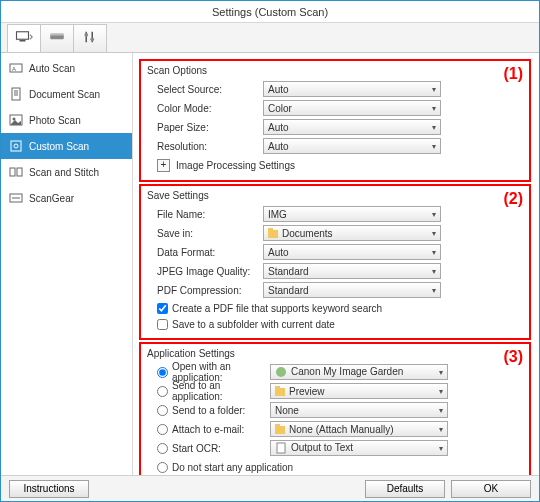  I want to click on custom-scan-icon, so click(16, 146).